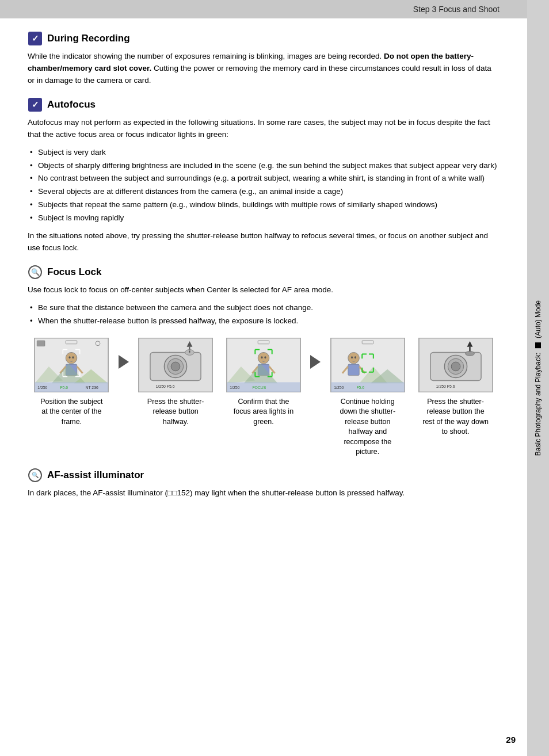  What do you see at coordinates (367, 398) in the screenshot?
I see `diagram-step-4: 1/250 F5.6 Continue holding down the shu…` at bounding box center [367, 398].